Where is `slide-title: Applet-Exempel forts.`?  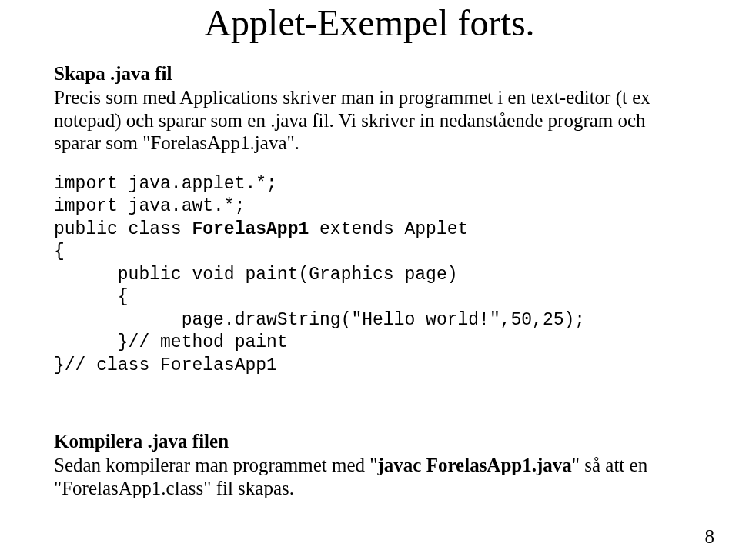
slide-title: Applet-Exempel forts. is located at coordinates (370, 23).